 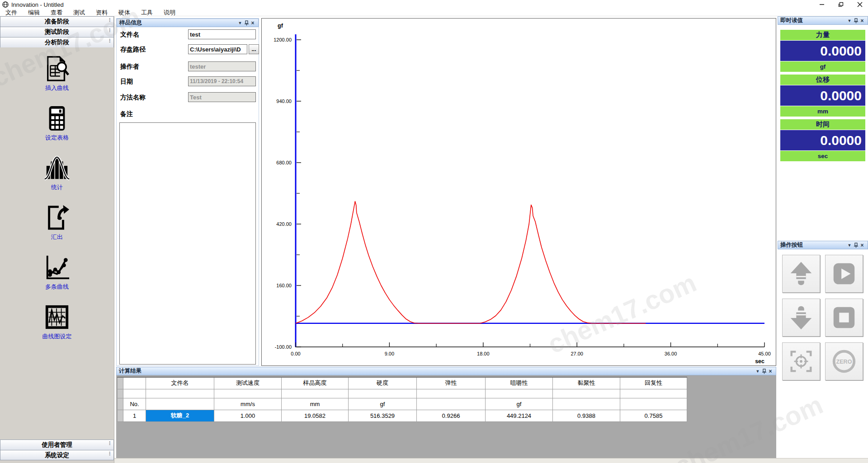 I want to click on restore-button, so click(x=841, y=5).